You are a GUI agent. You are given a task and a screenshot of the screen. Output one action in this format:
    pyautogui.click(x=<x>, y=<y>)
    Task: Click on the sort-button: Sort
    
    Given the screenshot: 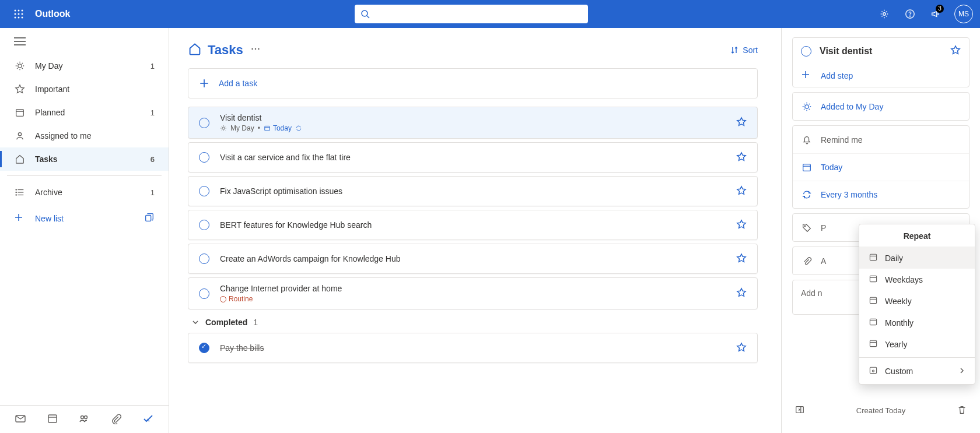 What is the action you would take?
    pyautogui.click(x=744, y=50)
    